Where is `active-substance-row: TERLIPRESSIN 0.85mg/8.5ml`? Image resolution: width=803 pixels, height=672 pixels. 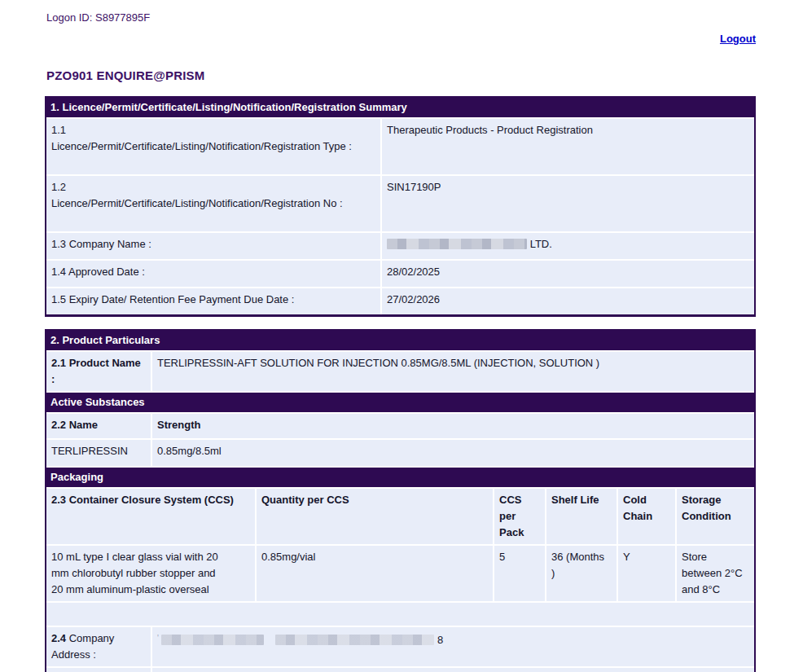
active-substance-row: TERLIPRESSIN 0.85mg/8.5ml is located at coordinates (401, 453).